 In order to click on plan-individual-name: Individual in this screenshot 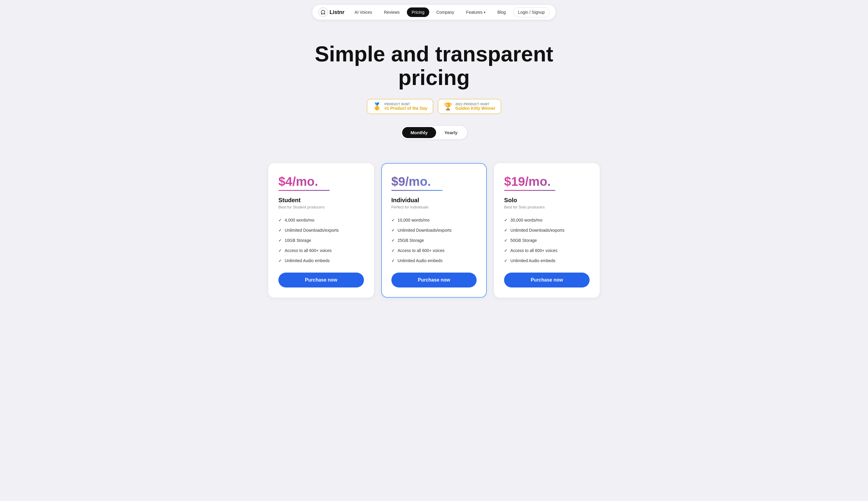, I will do `click(434, 200)`.